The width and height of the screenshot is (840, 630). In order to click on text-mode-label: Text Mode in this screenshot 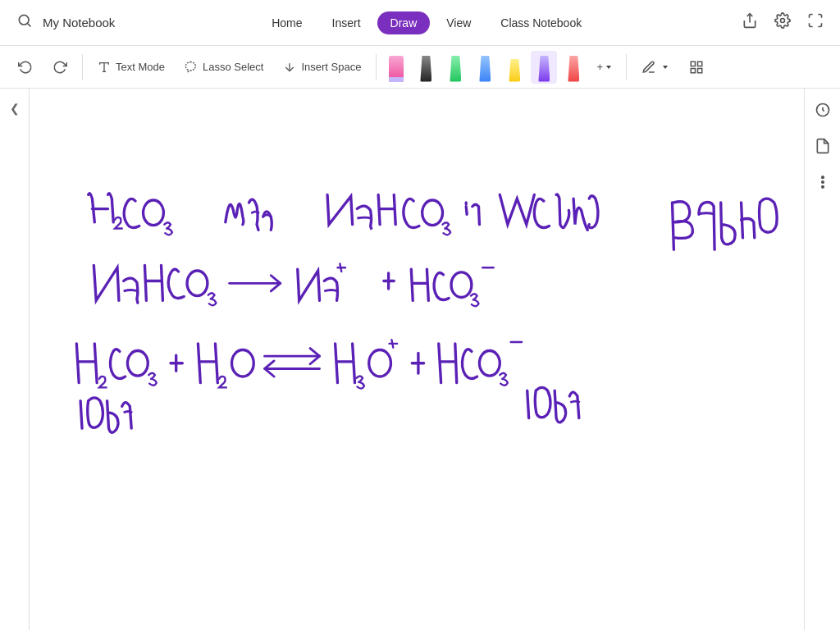, I will do `click(140, 67)`.